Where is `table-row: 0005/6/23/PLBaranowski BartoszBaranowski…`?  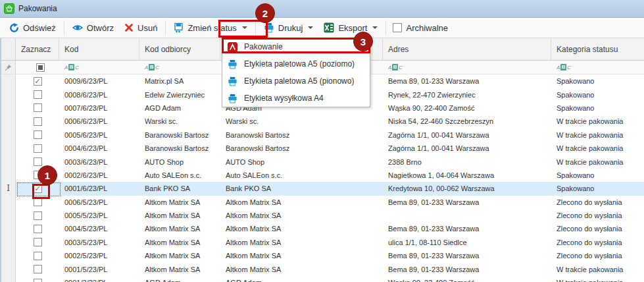 table-row: 0005/6/23/PLBaranowski BartoszBaranowski… is located at coordinates (322, 135).